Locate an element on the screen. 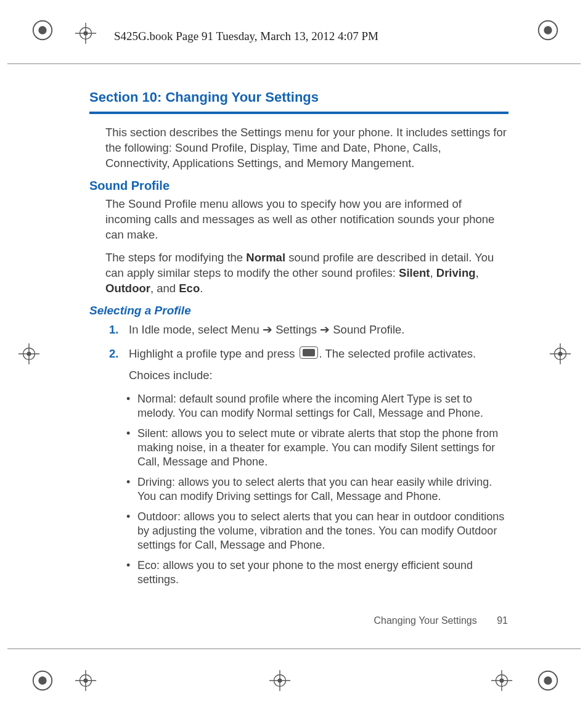  text: . The selected profile activates. is located at coordinates (398, 354).